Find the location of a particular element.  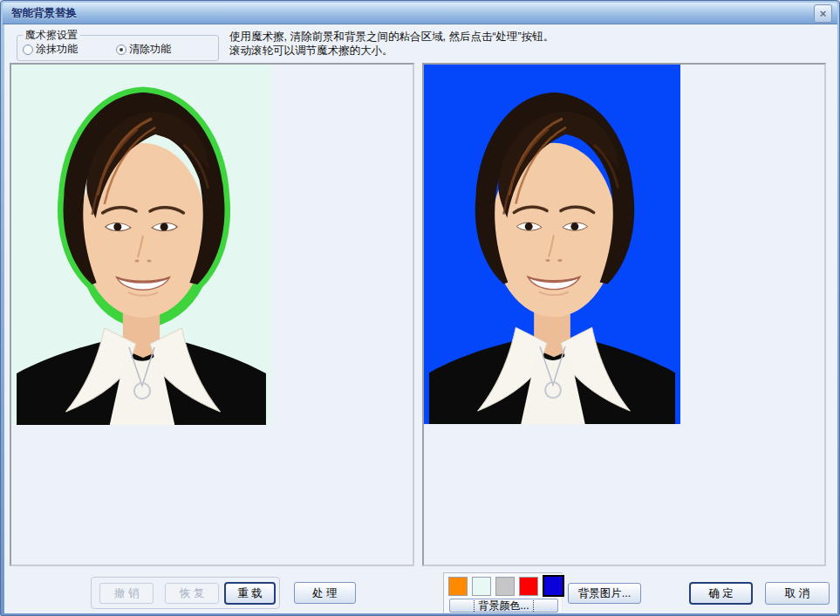

radio-row: 涂抹功能 清除功能 is located at coordinates (119, 49).